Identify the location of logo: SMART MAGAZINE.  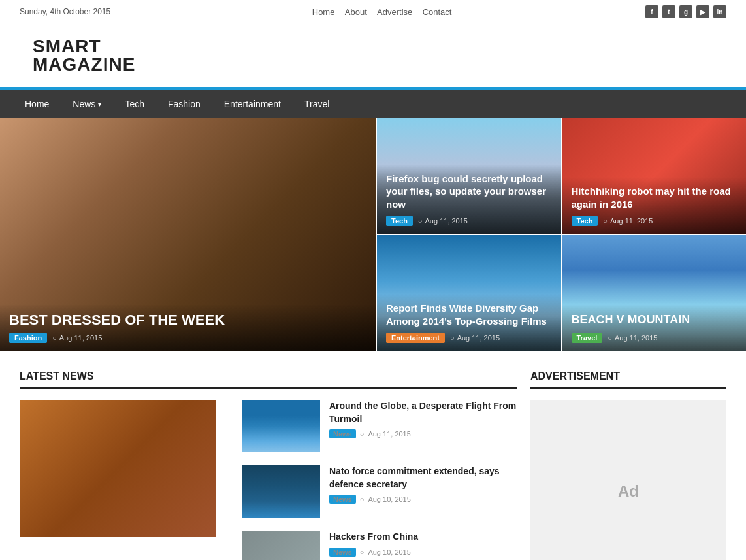
(373, 56).